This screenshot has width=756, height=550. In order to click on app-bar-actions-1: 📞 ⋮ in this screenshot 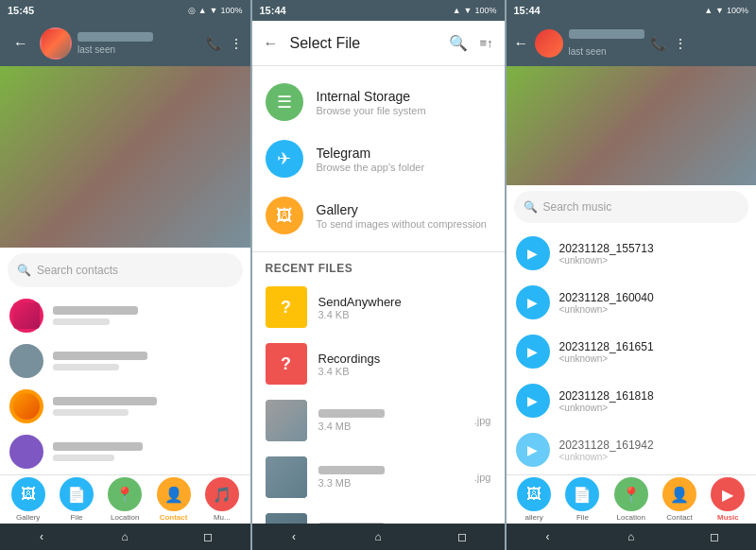, I will do `click(225, 43)`.